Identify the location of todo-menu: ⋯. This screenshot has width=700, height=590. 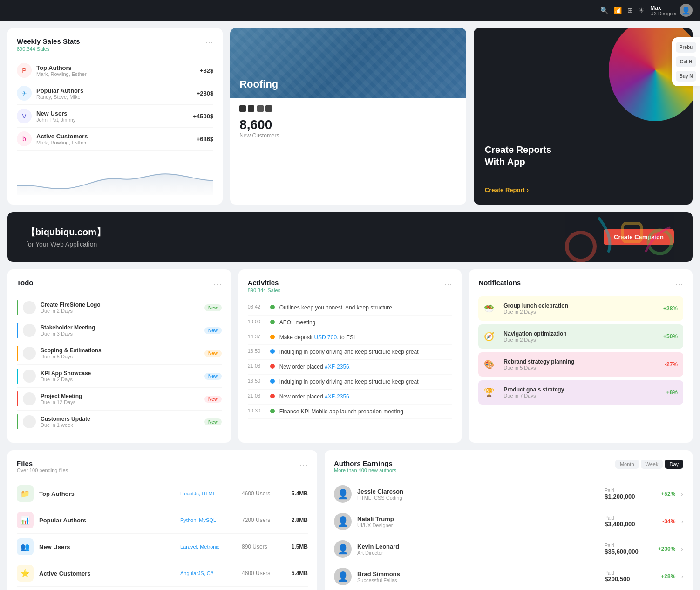
(217, 284).